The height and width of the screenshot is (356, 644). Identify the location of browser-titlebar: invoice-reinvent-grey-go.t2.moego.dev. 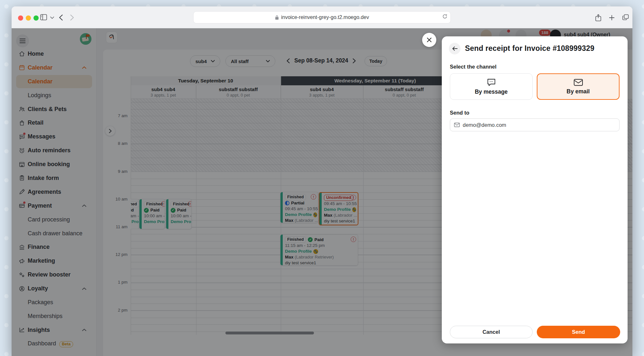
(322, 17).